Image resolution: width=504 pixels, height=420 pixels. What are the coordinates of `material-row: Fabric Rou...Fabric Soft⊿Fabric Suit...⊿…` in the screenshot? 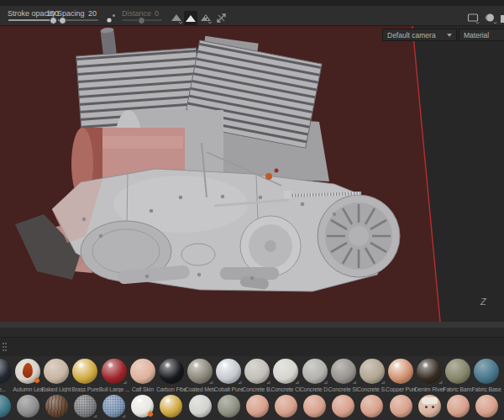 It's located at (252, 407).